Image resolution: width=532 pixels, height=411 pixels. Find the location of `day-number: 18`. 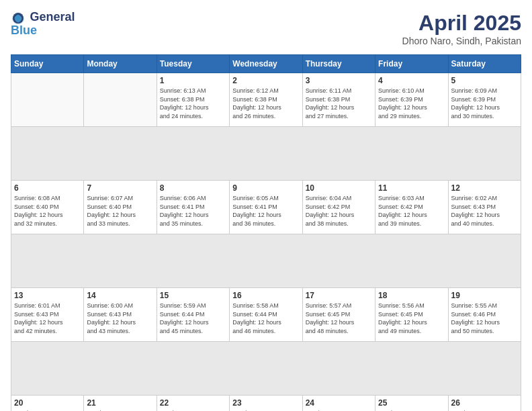

day-number: 18 is located at coordinates (411, 295).